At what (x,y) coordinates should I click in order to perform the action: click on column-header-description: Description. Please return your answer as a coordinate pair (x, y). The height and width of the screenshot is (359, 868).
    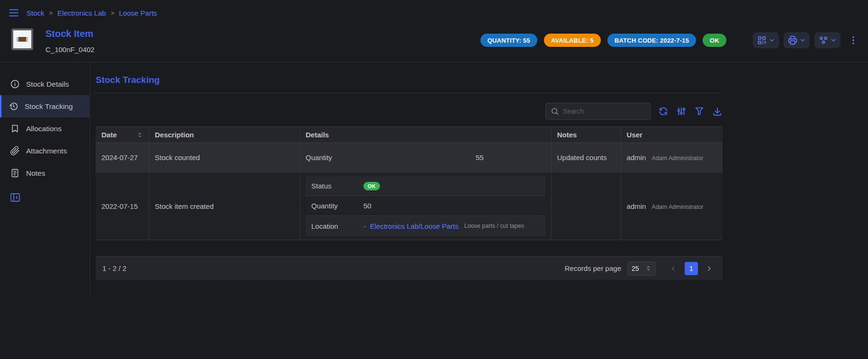
    Looking at the image, I should click on (224, 135).